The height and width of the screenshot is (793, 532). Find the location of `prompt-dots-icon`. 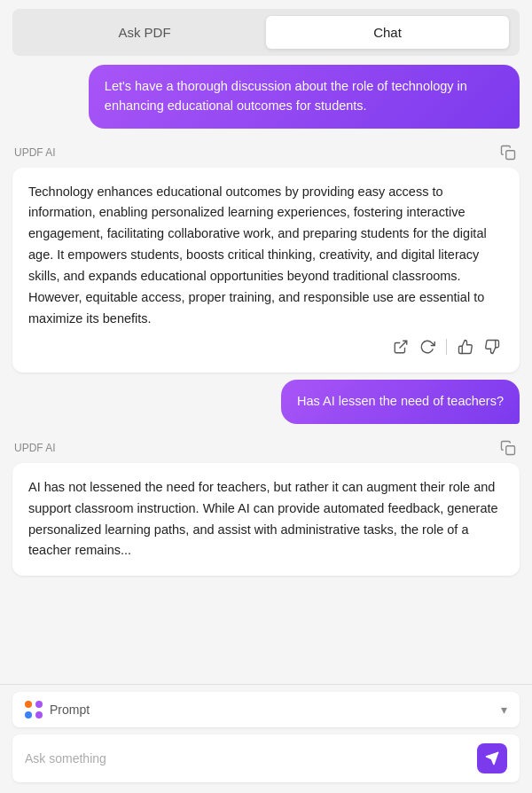

prompt-dots-icon is located at coordinates (34, 710).